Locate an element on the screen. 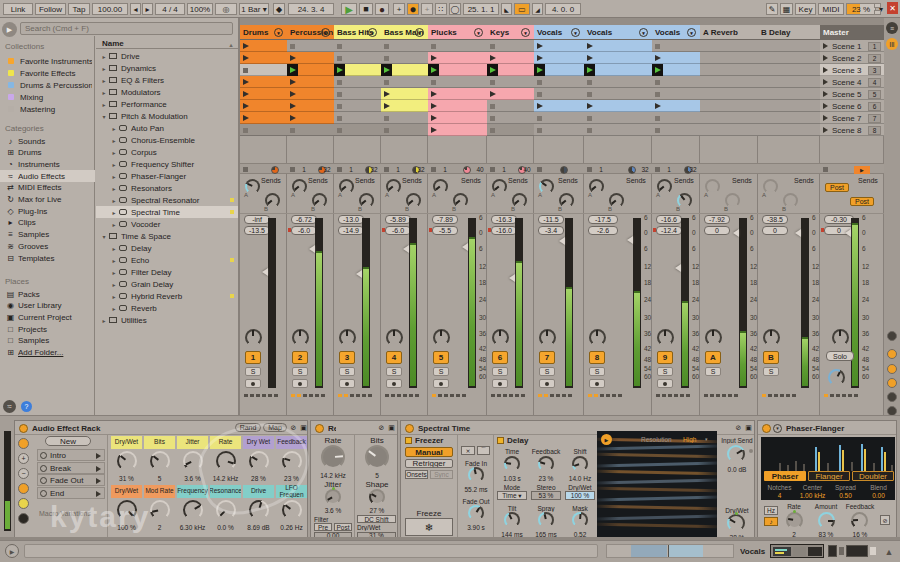  show-sends-toggle is located at coordinates (892, 354).